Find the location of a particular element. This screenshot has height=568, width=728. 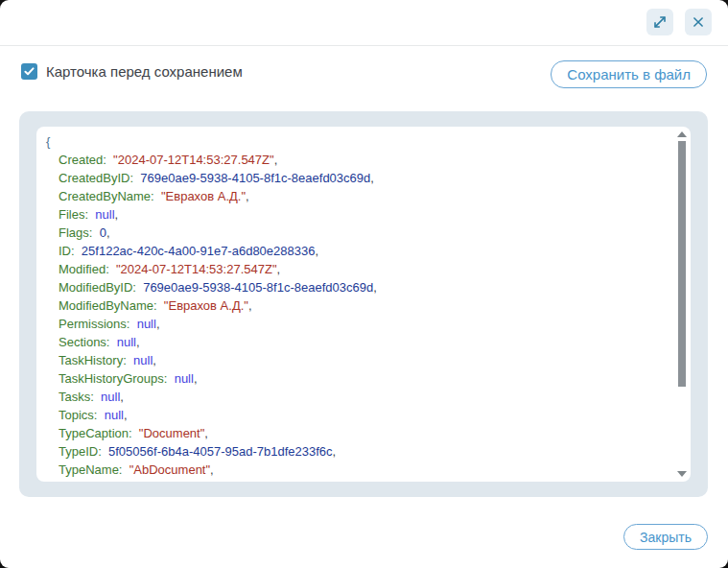

card-before-save-checkbox-row: Карточка перед сохранением is located at coordinates (132, 71).